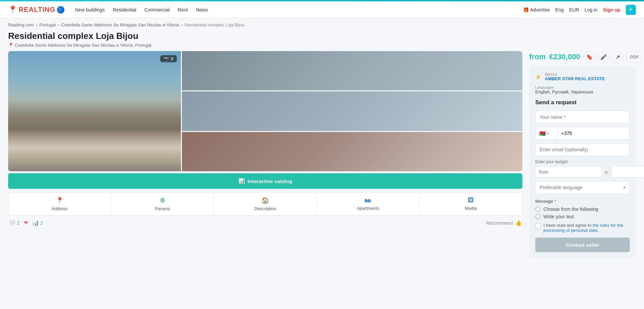 Image resolution: width=644 pixels, height=309 pixels. I want to click on like-count: 2, so click(18, 223).